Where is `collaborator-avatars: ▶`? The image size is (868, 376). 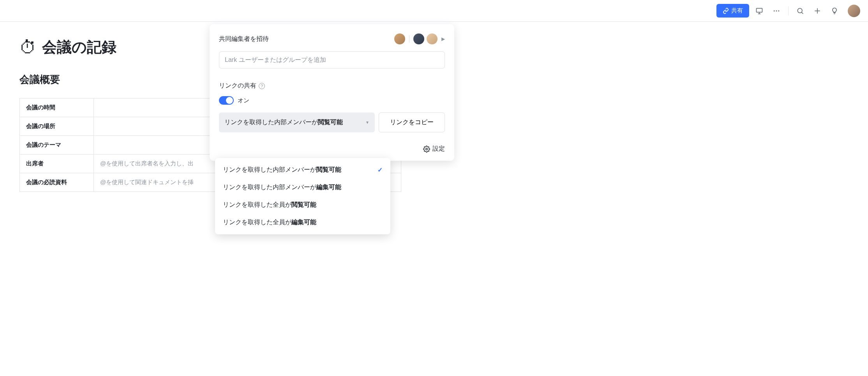 collaborator-avatars: ▶ is located at coordinates (420, 39).